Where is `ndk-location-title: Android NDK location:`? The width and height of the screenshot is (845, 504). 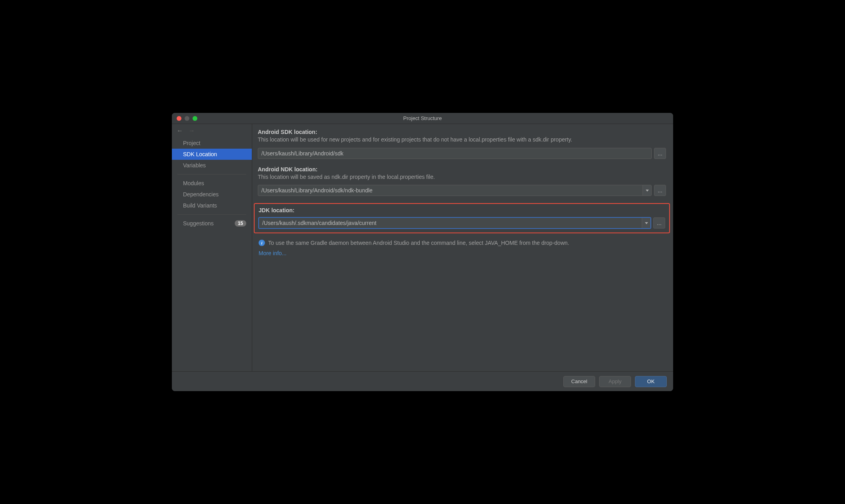
ndk-location-title: Android NDK location: is located at coordinates (462, 169).